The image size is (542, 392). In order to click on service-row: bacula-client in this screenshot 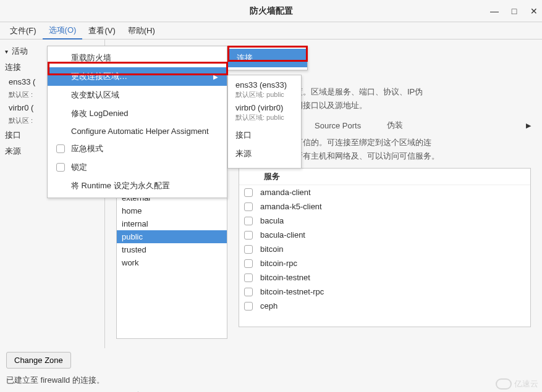, I will do `click(384, 235)`.